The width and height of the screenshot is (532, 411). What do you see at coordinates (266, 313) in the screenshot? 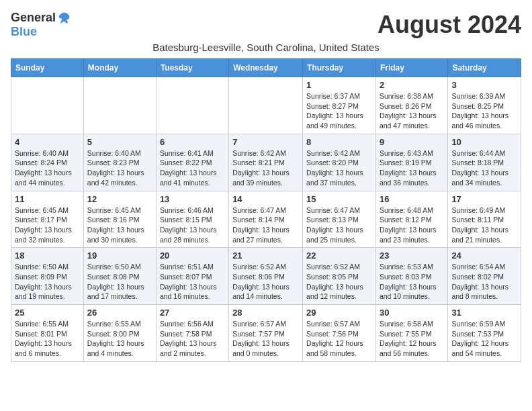
I see `day-number: 28` at bounding box center [266, 313].